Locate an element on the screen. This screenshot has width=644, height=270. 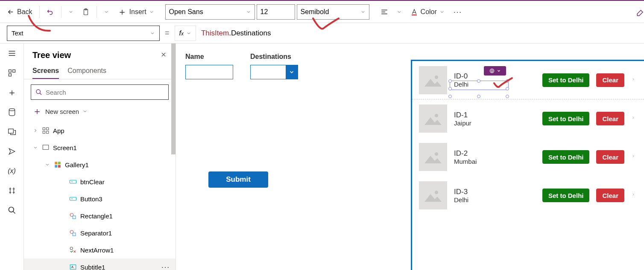
submit-button: Submit is located at coordinates (238, 180).